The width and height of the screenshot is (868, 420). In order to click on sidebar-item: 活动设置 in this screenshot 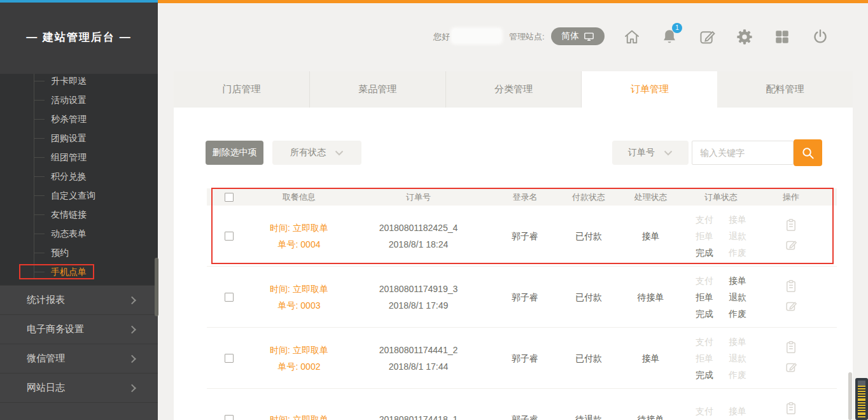, I will do `click(79, 100)`.